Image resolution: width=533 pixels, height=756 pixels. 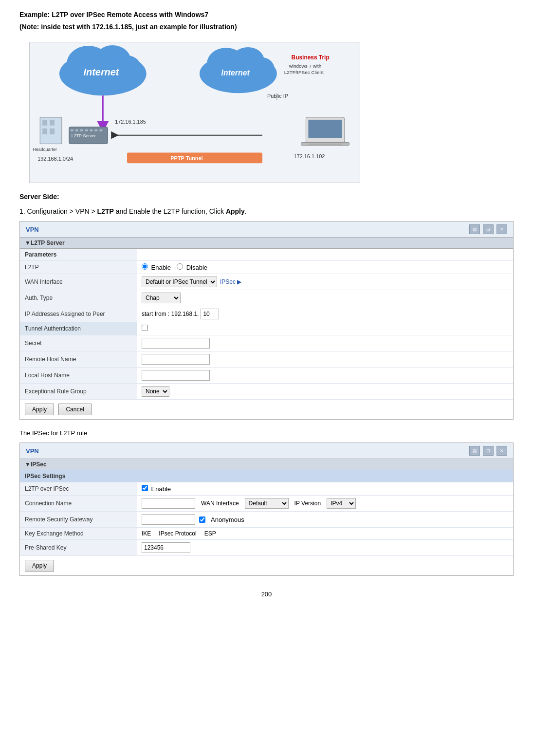 What do you see at coordinates (202, 520) in the screenshot?
I see `anonymous-checkbox` at bounding box center [202, 520].